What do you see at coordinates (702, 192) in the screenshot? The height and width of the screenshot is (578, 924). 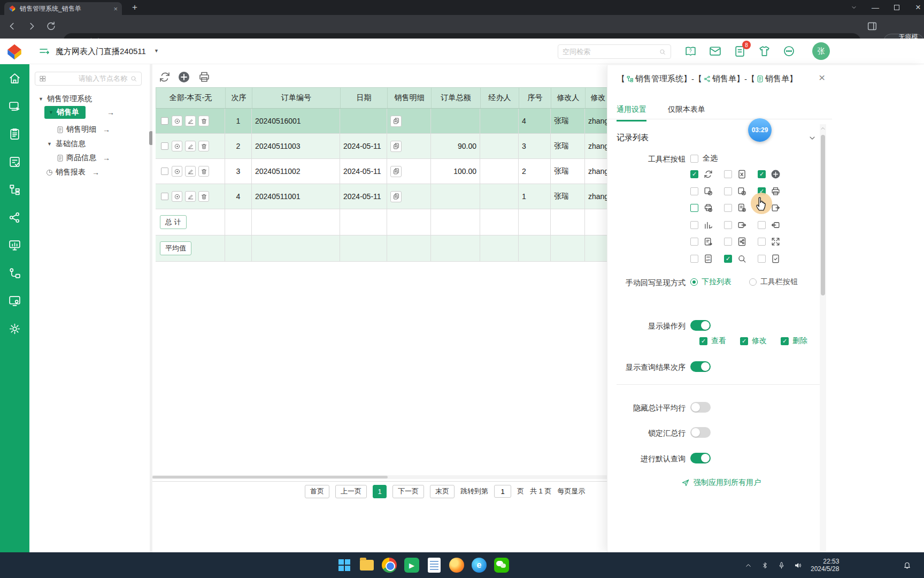 I see `toolbar-option-doc-approve` at bounding box center [702, 192].